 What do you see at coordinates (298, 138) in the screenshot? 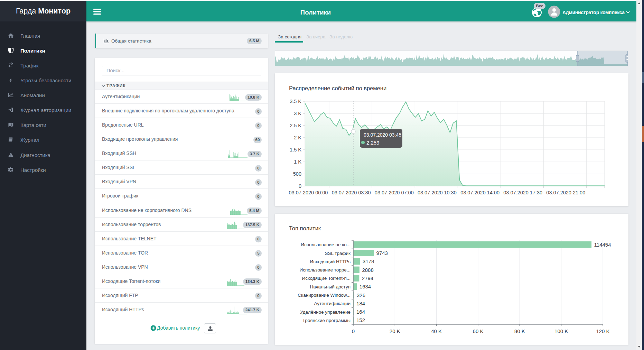
I see `svg-text: 2 K` at bounding box center [298, 138].